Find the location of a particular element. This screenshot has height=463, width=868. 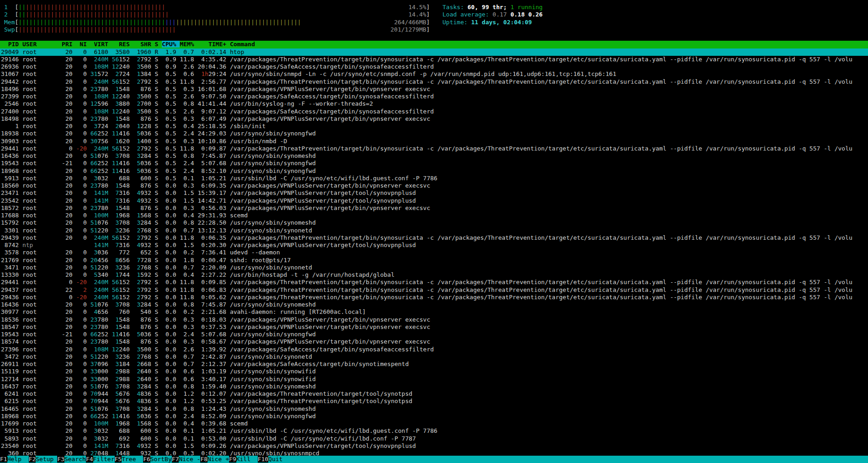

process-row: 18574 root 20 0 23780 1548 876 S 0.0 0.3… is located at coordinates (434, 342).